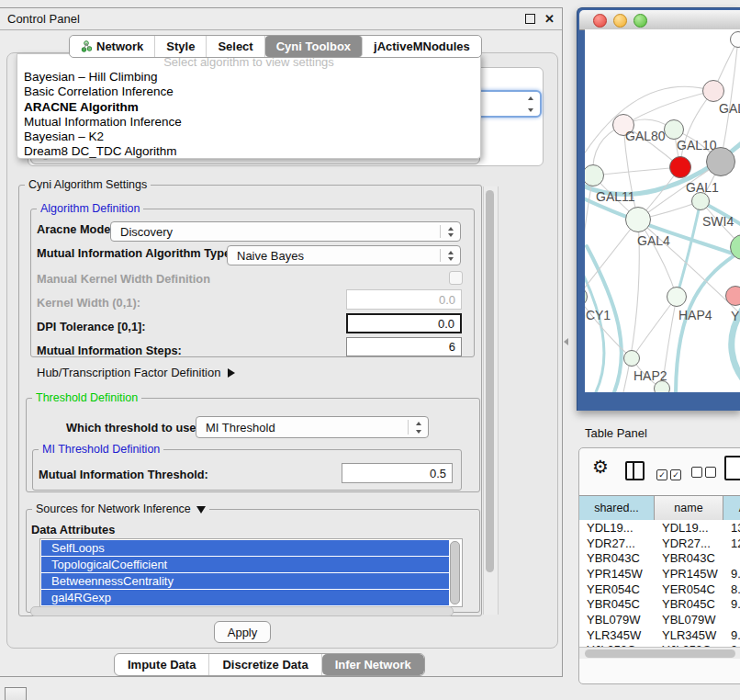 Image resolution: width=740 pixels, height=700 pixels. Describe the element at coordinates (632, 358) in the screenshot. I see `network-node-hap2` at that location.